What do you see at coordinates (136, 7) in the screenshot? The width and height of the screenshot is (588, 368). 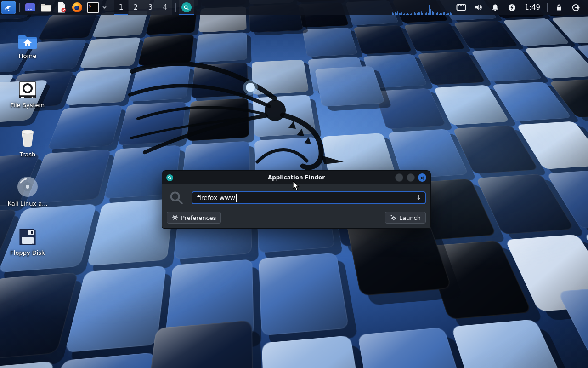 I see `workspace-2: 2` at bounding box center [136, 7].